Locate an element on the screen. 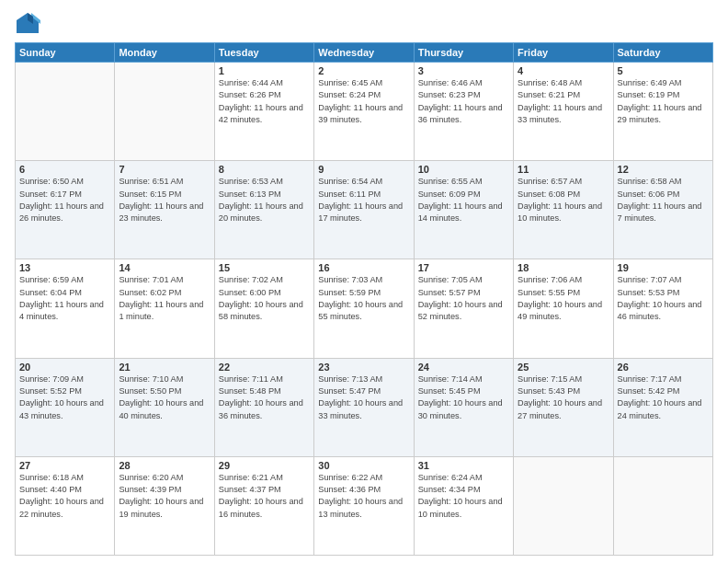 The height and width of the screenshot is (563, 728). day-number: 29 is located at coordinates (265, 465).